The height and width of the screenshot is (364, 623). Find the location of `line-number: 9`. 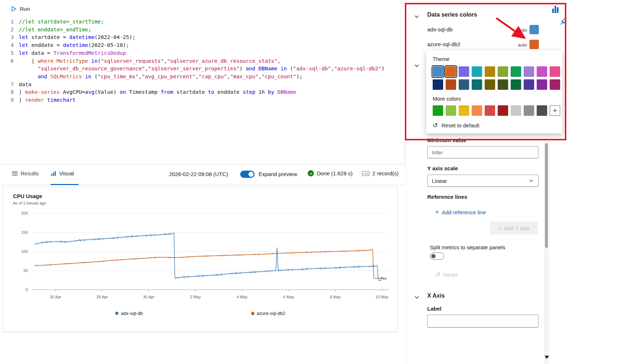

line-number: 9 is located at coordinates (9, 100).